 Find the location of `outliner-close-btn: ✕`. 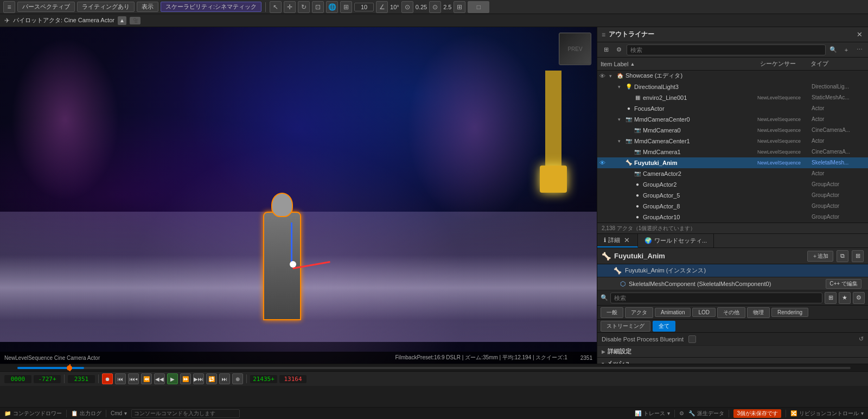

outliner-close-btn: ✕ is located at coordinates (859, 35).